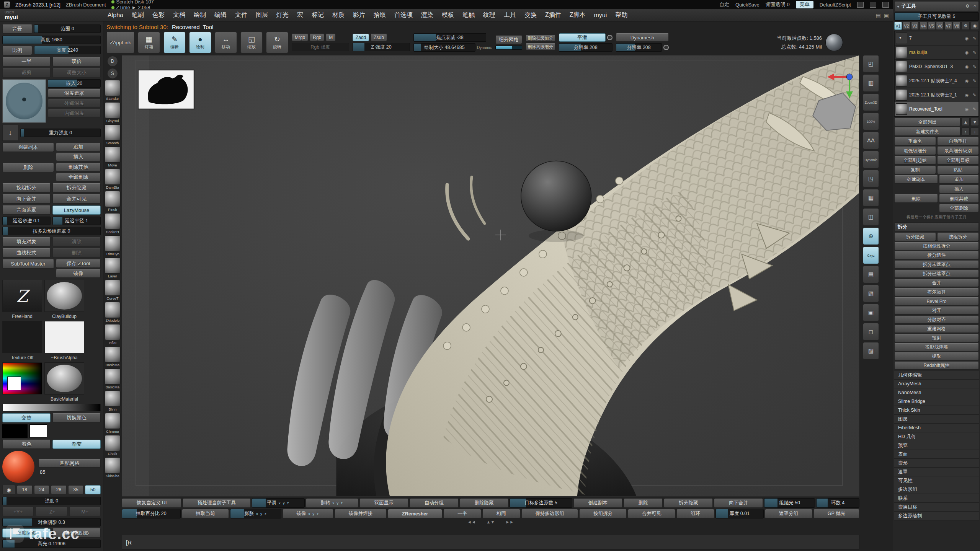 This screenshot has height=551, width=980. Describe the element at coordinates (472, 522) in the screenshot. I see `canvas-pager-control: ◄◄` at that location.